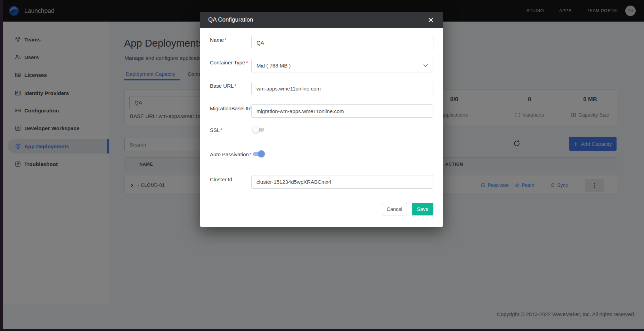 The height and width of the screenshot is (331, 644). Describe the element at coordinates (231, 155) in the screenshot. I see `auto-passivation-field-label: Auto Passivation*` at that location.